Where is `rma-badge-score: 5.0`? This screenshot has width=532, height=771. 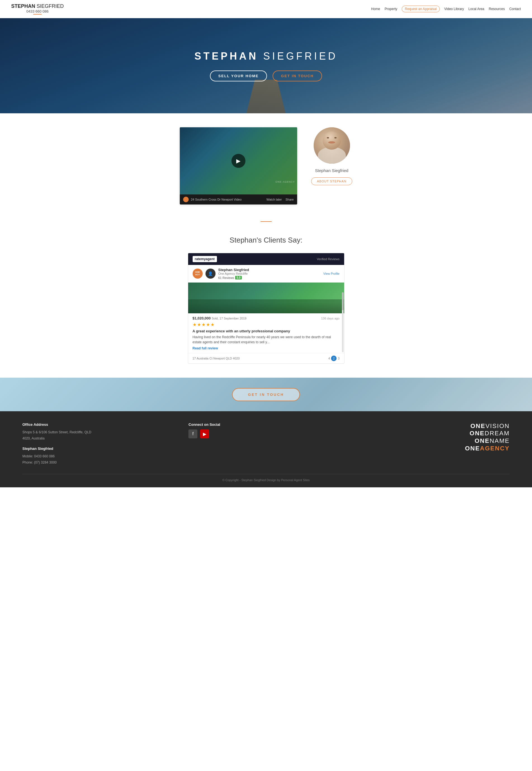 rma-badge-score: 5.0 is located at coordinates (238, 277).